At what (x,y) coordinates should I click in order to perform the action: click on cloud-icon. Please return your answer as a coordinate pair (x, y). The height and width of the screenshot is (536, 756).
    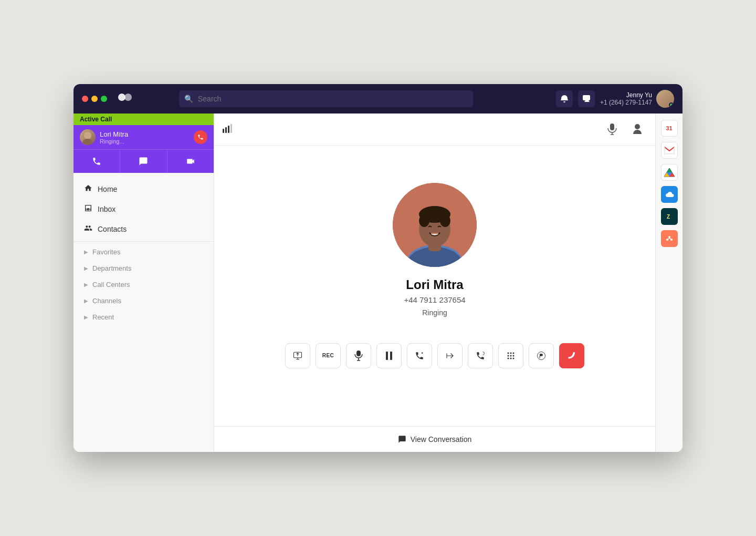
    Looking at the image, I should click on (669, 194).